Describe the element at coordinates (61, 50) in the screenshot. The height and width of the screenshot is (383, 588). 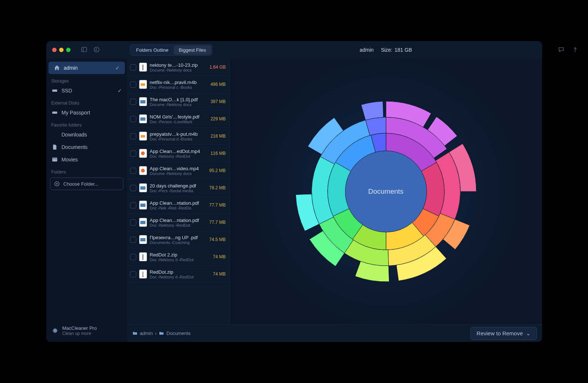
I see `minimize-window` at that location.